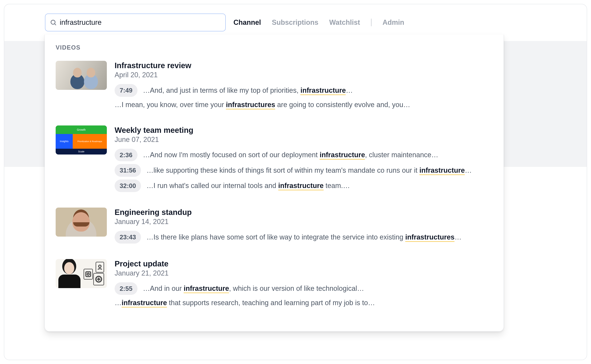 This screenshot has height=364, width=591. What do you see at coordinates (308, 22) in the screenshot?
I see `top-bar: Channel Subscriptions Watchlist Admin` at bounding box center [308, 22].